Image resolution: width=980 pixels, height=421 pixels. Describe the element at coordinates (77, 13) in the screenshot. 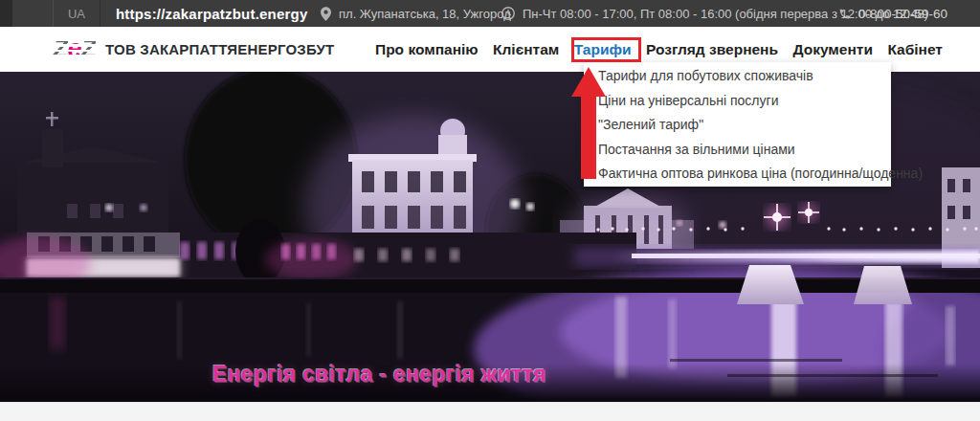

I see `language-selector: UA` at that location.